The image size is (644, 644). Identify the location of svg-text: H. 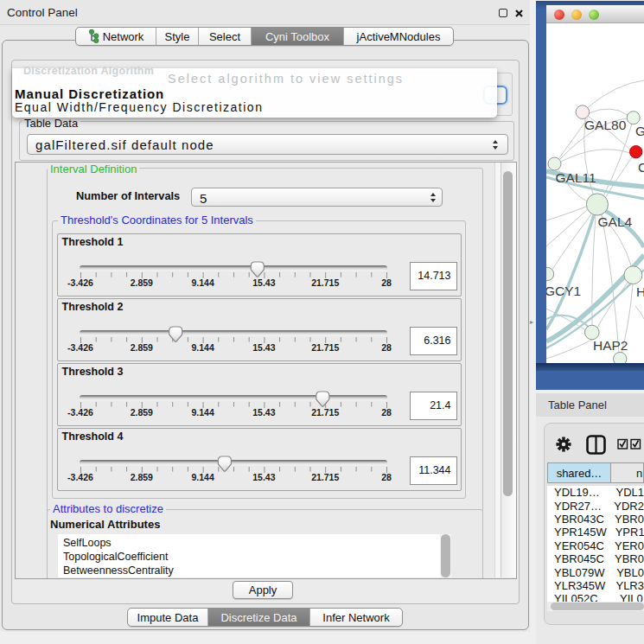
(640, 292).